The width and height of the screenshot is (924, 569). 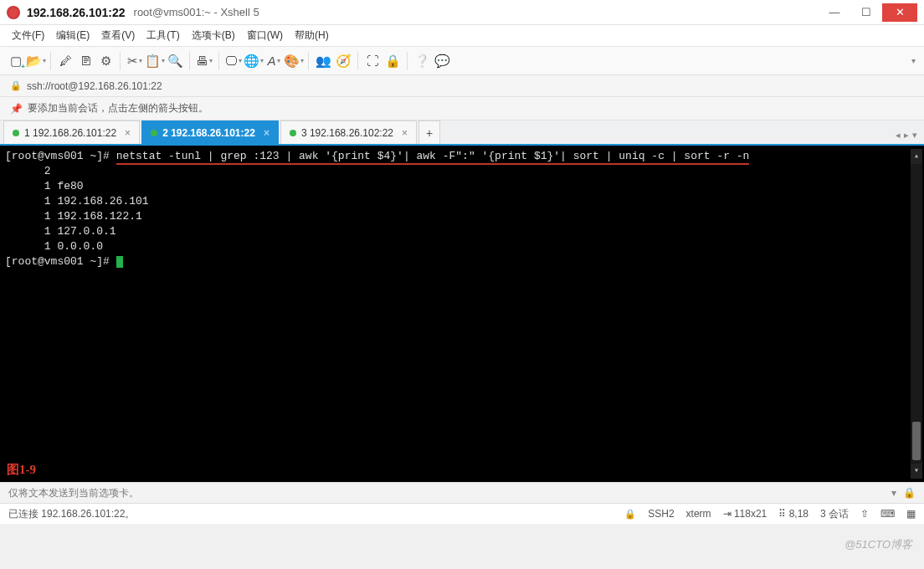 I want to click on menu-help: 帮助(H), so click(x=311, y=35).